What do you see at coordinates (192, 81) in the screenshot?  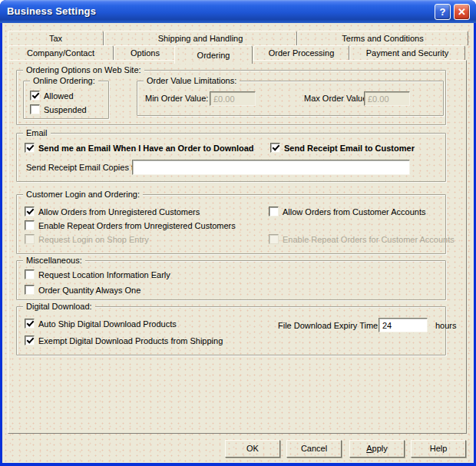 I see `group-order-value-limitations-title: Order Value Limitations:` at bounding box center [192, 81].